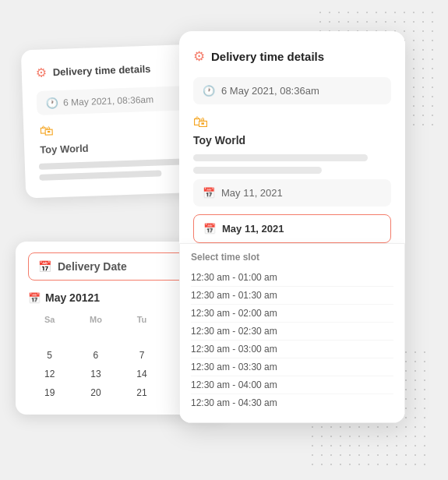 The image size is (448, 480). What do you see at coordinates (142, 374) in the screenshot?
I see `cal-day-14: 14` at bounding box center [142, 374].